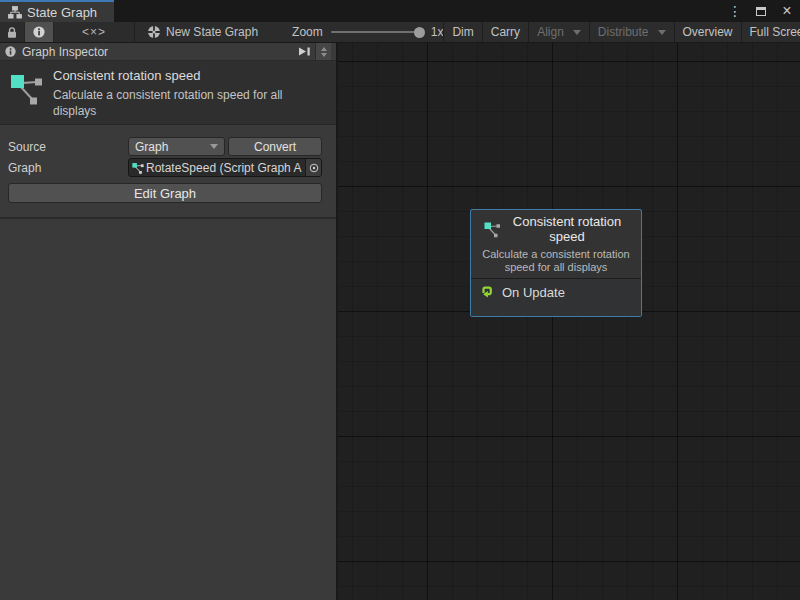  I want to click on convert-button: Convert, so click(275, 146).